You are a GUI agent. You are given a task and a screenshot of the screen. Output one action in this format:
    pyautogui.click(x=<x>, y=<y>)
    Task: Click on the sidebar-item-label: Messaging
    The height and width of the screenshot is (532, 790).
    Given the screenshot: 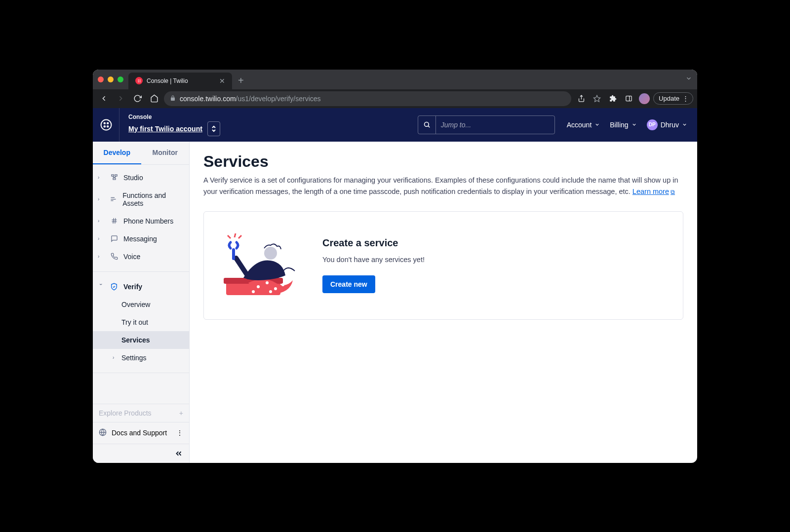 What is the action you would take?
    pyautogui.click(x=140, y=239)
    